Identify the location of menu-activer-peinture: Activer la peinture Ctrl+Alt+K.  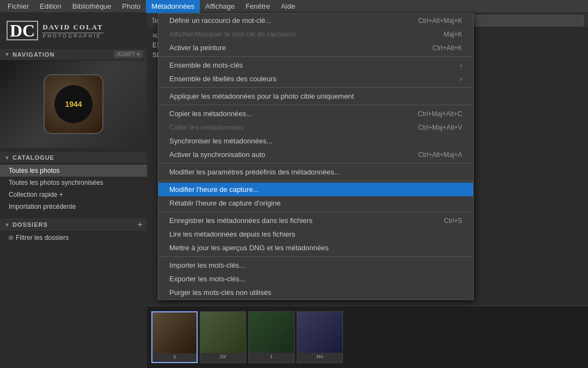
(316, 48).